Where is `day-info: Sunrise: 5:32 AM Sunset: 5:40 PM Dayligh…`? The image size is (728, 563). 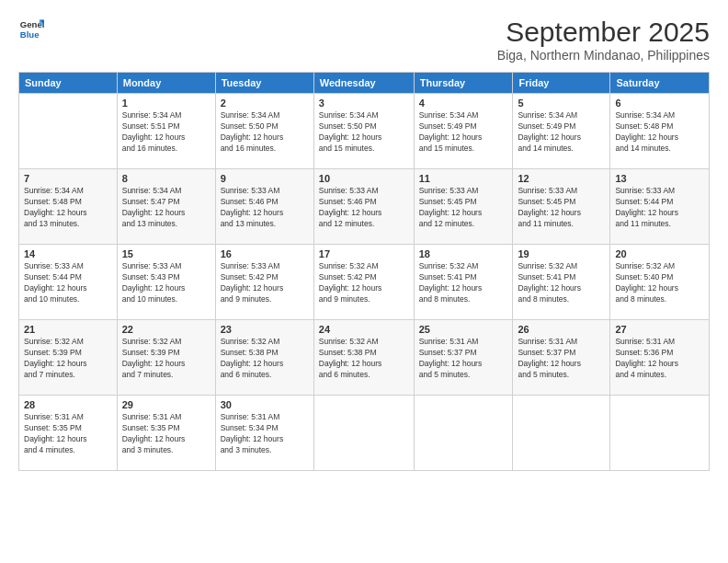
day-info: Sunrise: 5:32 AM Sunset: 5:40 PM Dayligh… is located at coordinates (660, 283).